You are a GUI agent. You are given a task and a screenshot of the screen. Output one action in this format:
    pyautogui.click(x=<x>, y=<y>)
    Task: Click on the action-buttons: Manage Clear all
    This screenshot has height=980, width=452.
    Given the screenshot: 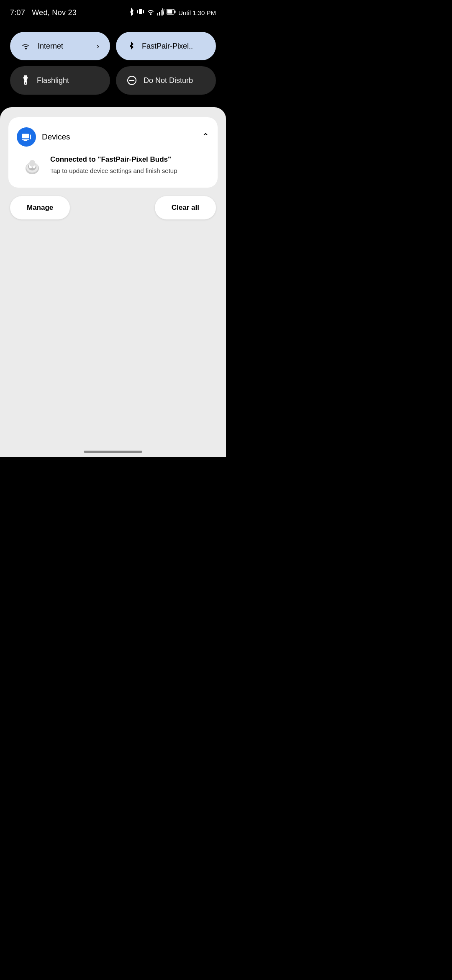 What is the action you would take?
    pyautogui.click(x=113, y=208)
    